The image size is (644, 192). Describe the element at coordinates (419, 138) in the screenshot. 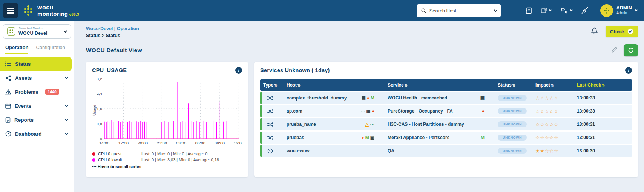

I see `service-name-link: Meraki Appliance - Perfscore` at that location.